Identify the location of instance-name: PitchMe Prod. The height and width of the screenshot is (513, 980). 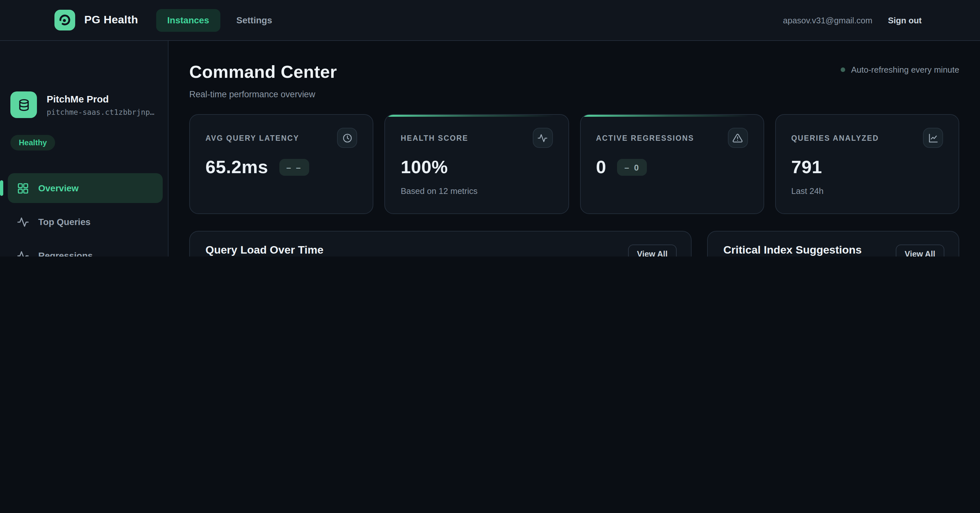
(100, 99).